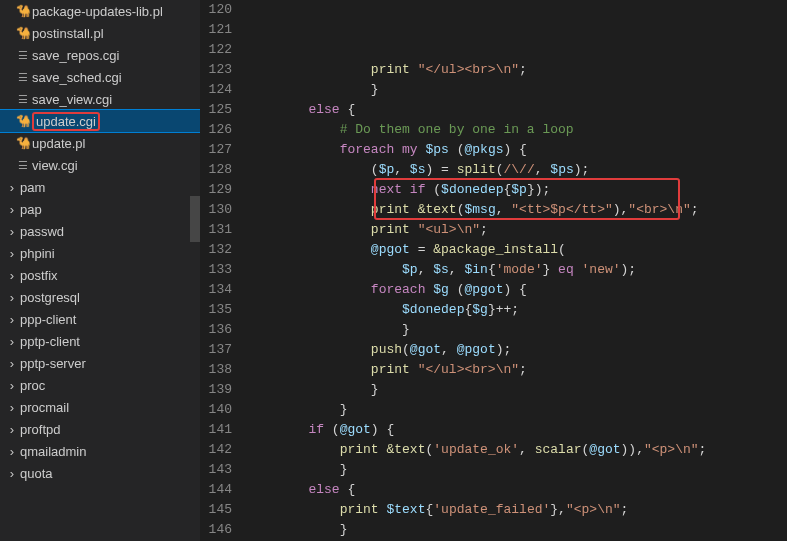 The height and width of the screenshot is (541, 787). Describe the element at coordinates (516, 390) in the screenshot. I see `code-line-136: }` at that location.